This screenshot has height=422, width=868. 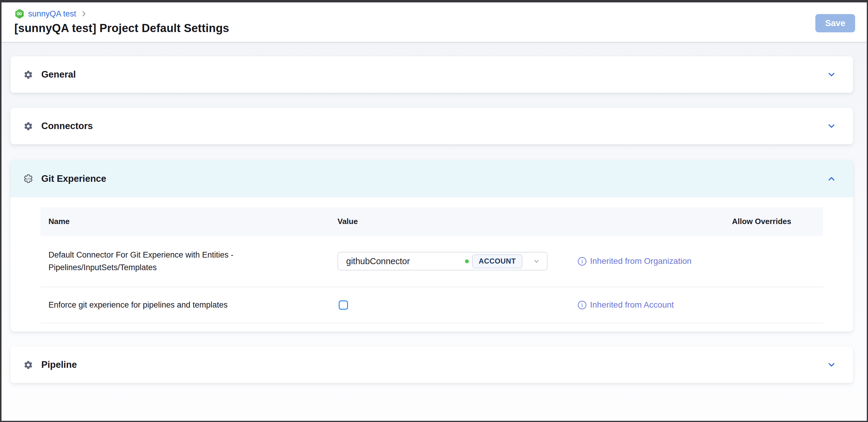 What do you see at coordinates (74, 179) in the screenshot?
I see `section-title-git-experience: Git Experience` at bounding box center [74, 179].